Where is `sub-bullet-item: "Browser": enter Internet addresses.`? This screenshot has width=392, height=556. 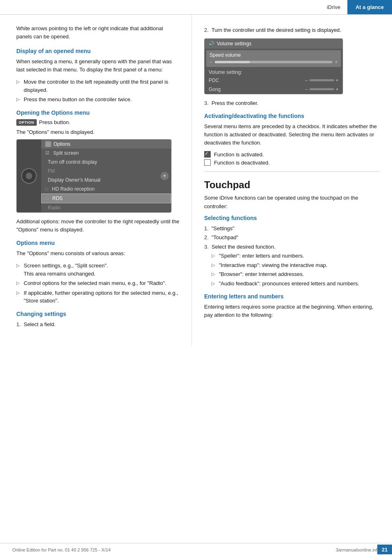 sub-bullet-item: "Browser": enter Internet addresses. is located at coordinates (296, 274).